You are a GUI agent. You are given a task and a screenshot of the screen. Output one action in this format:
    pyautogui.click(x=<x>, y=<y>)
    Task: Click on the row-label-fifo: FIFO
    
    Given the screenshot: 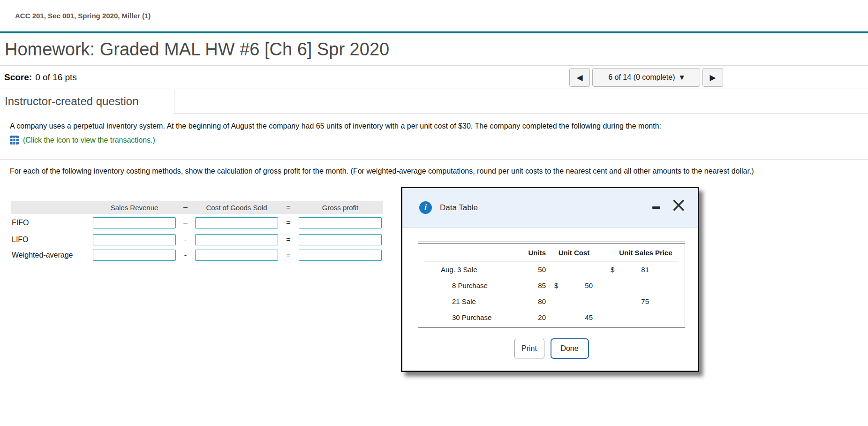 What is the action you would take?
    pyautogui.click(x=52, y=223)
    